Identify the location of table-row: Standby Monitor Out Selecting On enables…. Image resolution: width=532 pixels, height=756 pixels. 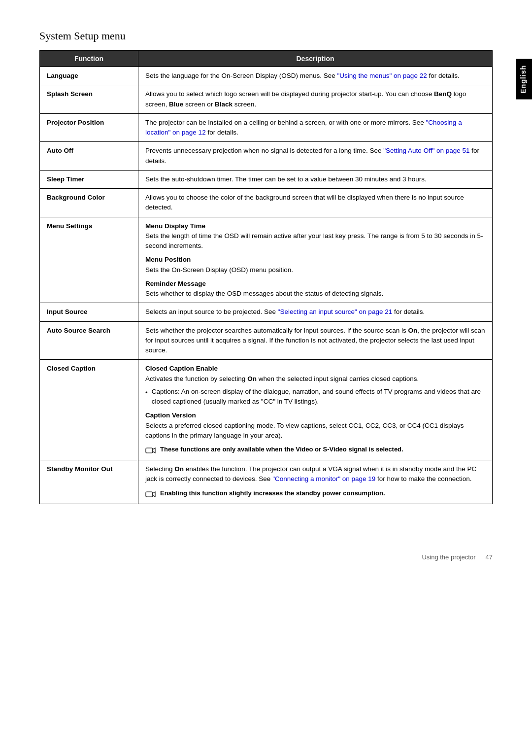
(266, 482).